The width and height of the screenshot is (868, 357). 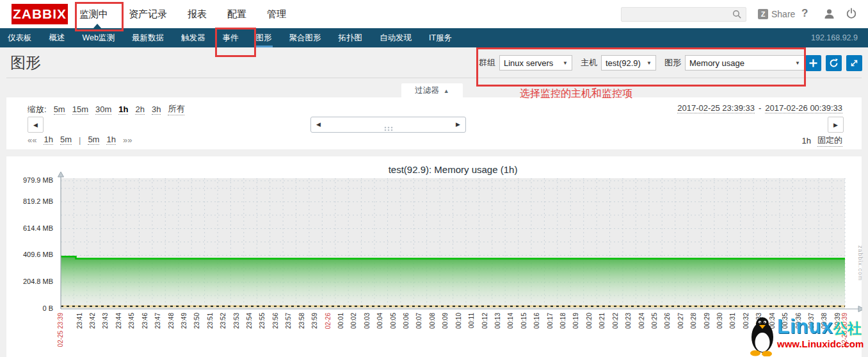 What do you see at coordinates (812, 332) in the screenshot?
I see `x-axis-label: 00:37` at bounding box center [812, 332].